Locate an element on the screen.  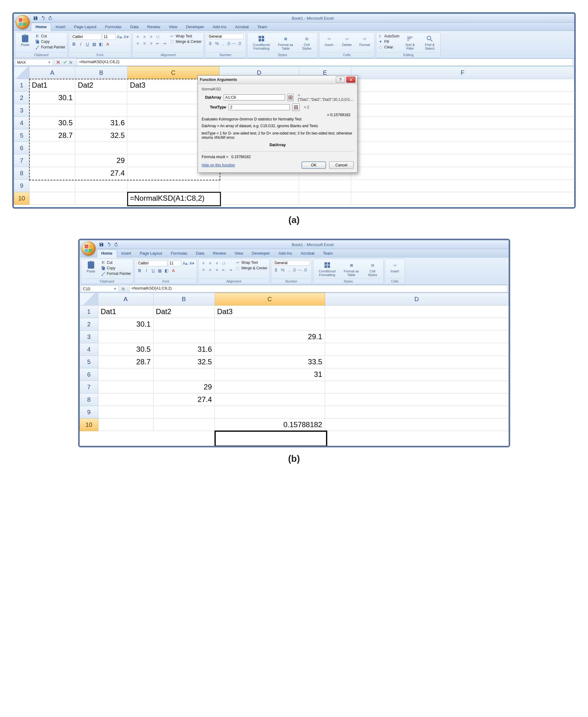
cell-D7 is located at coordinates (417, 387).